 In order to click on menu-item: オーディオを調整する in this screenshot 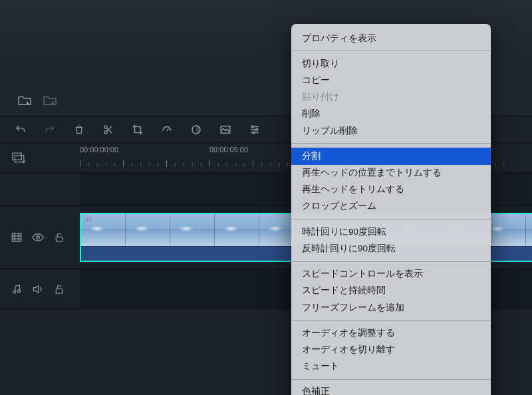, I will do `click(391, 332)`.